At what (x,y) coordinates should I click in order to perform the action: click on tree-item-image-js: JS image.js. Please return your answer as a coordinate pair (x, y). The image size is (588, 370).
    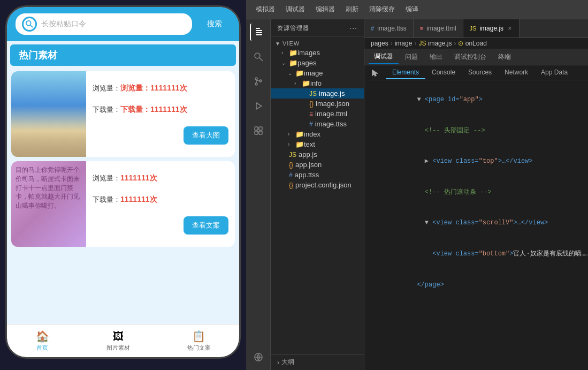
    Looking at the image, I should click on (317, 93).